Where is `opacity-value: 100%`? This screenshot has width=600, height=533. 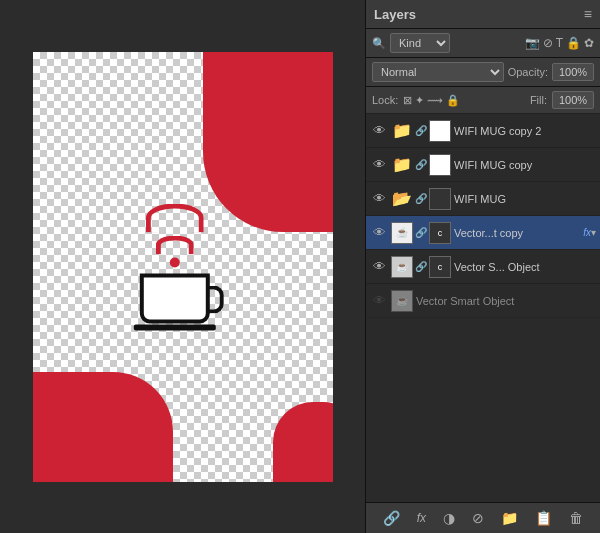
opacity-value: 100% is located at coordinates (573, 72).